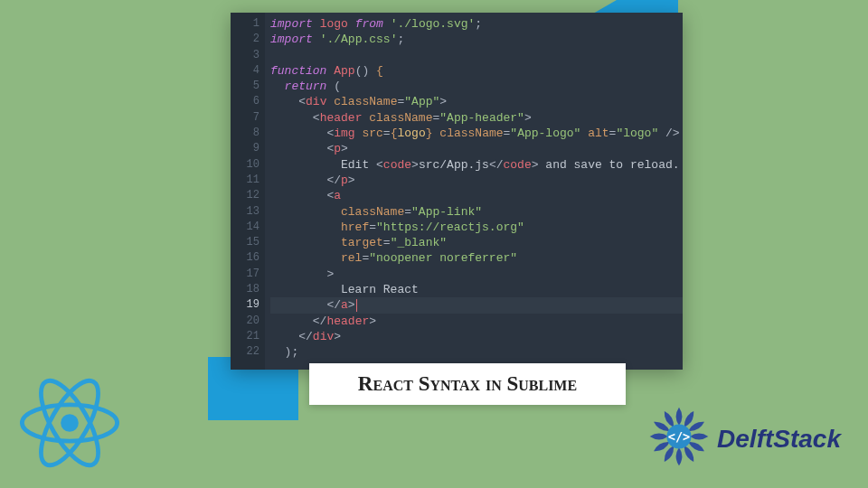 The image size is (868, 488). I want to click on code-line: Edit <code>src/App.js</code> and save to…, so click(476, 164).